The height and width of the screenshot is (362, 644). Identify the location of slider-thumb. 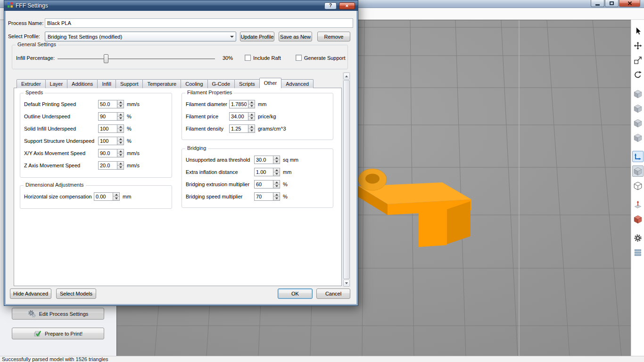
(106, 58).